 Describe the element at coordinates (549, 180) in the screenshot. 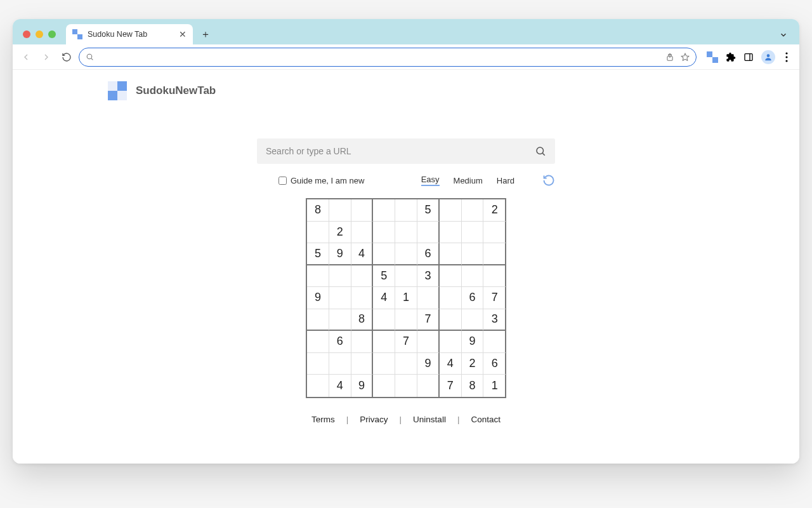

I see `refresh-icon` at that location.